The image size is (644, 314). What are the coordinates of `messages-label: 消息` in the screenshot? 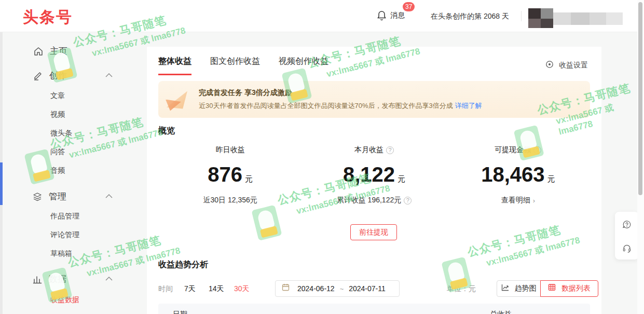 It's located at (398, 16).